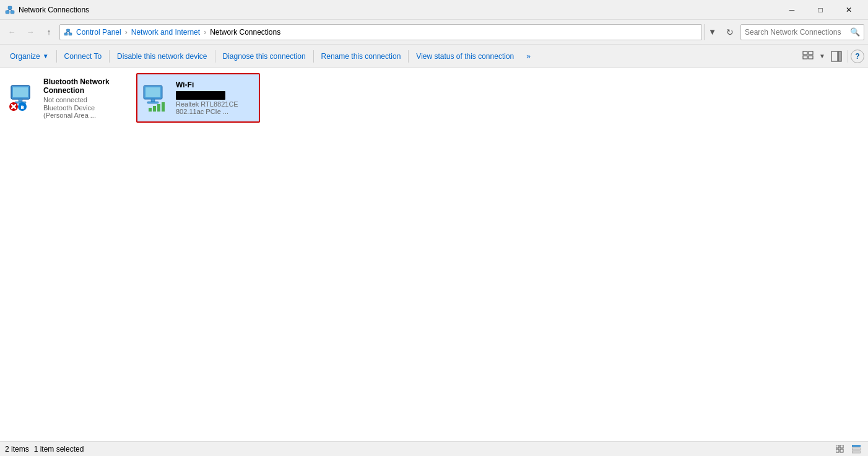  I want to click on status-left: 2 items 1 item selected, so click(45, 449).